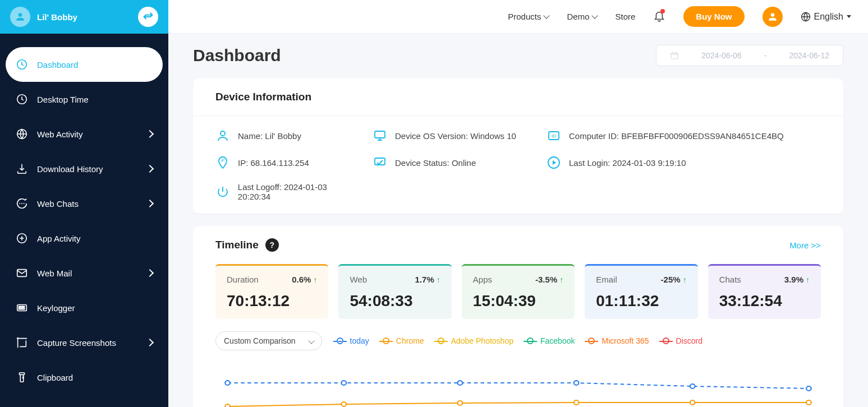  What do you see at coordinates (402, 341) in the screenshot?
I see `legend-chrome: Chrome` at bounding box center [402, 341].